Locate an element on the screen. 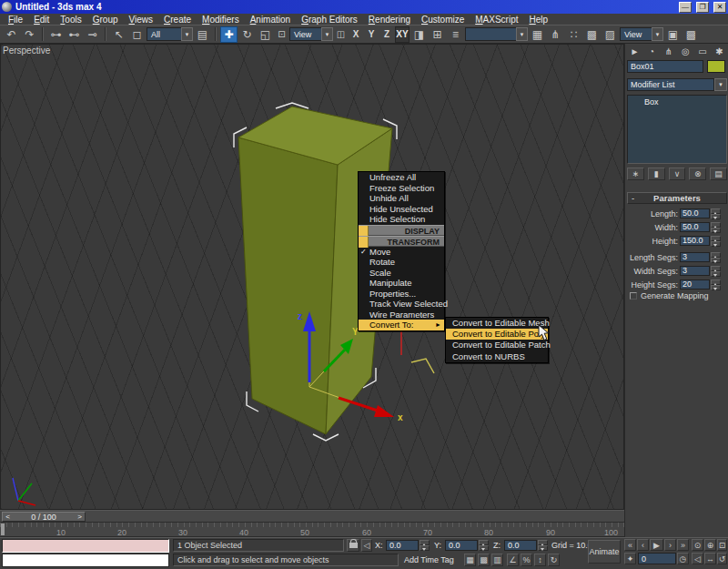 The height and width of the screenshot is (569, 728). maxscript-mini-listener-white is located at coordinates (86, 561).